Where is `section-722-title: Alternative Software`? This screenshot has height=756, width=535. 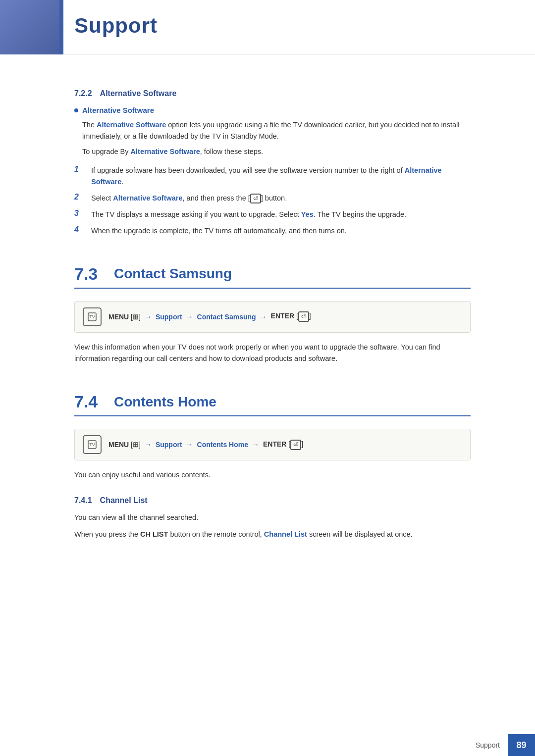 section-722-title: Alternative Software is located at coordinates (139, 94).